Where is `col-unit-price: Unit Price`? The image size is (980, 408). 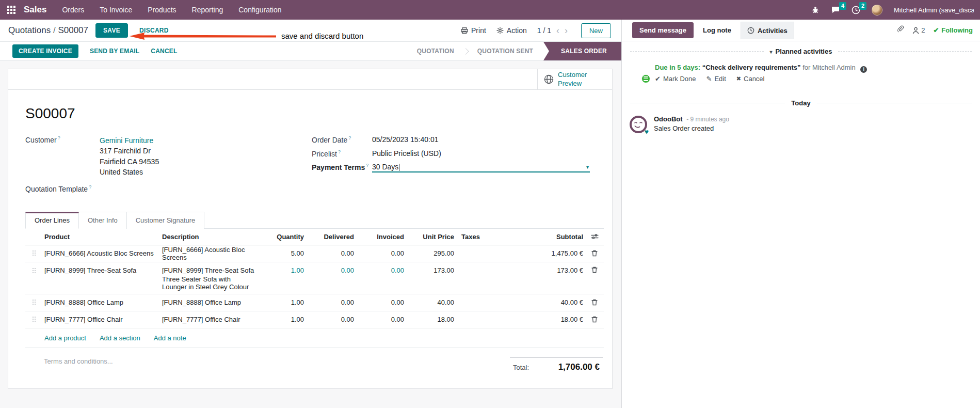
col-unit-price: Unit Price is located at coordinates (431, 237).